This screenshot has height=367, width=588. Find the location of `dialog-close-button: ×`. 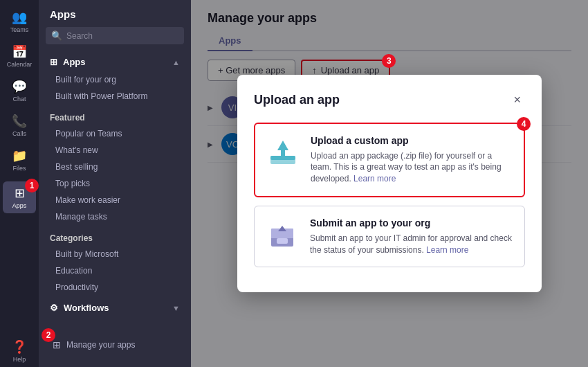

dialog-close-button: × is located at coordinates (517, 100).